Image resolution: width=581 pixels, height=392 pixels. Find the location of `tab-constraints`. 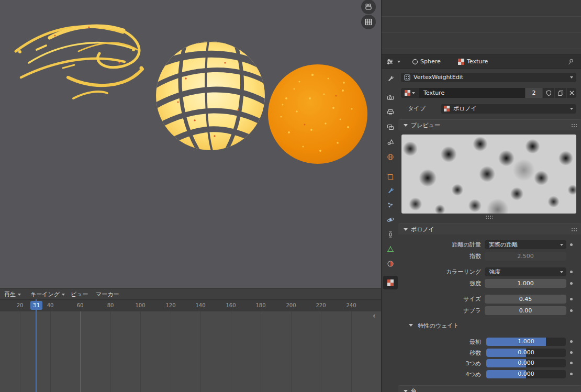

tab-constraints is located at coordinates (390, 234).